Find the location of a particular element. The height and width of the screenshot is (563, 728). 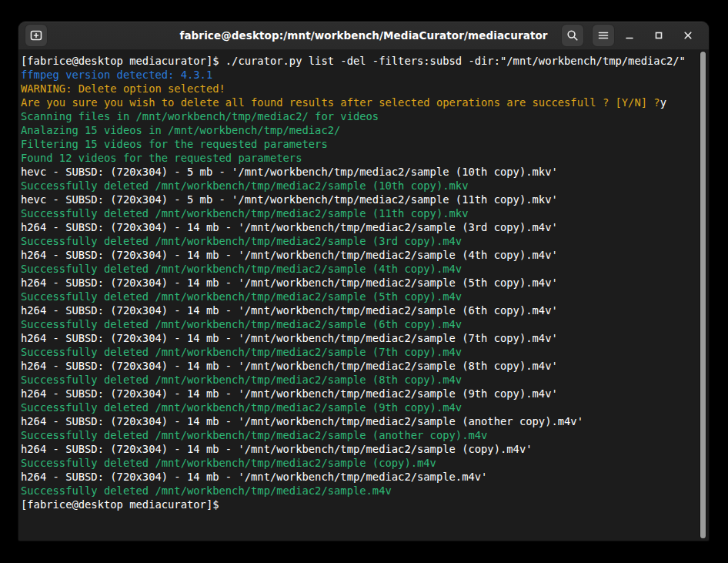

minimize-button is located at coordinates (629, 35).